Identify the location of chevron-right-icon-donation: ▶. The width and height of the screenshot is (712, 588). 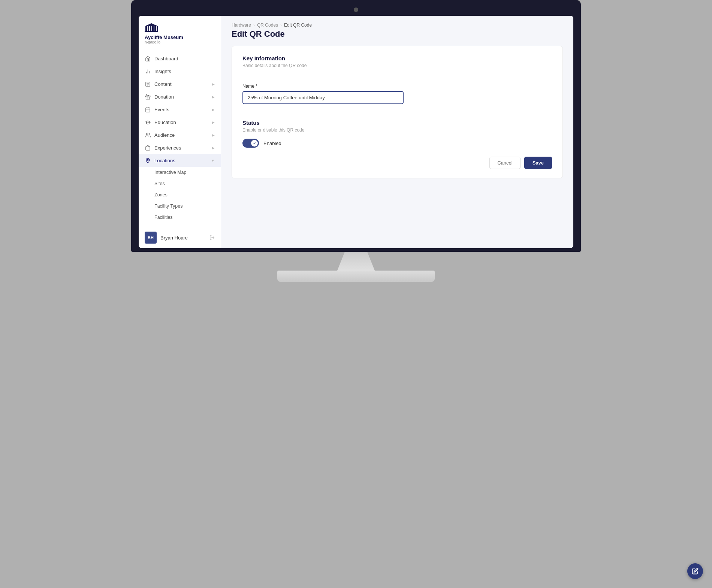
(213, 97).